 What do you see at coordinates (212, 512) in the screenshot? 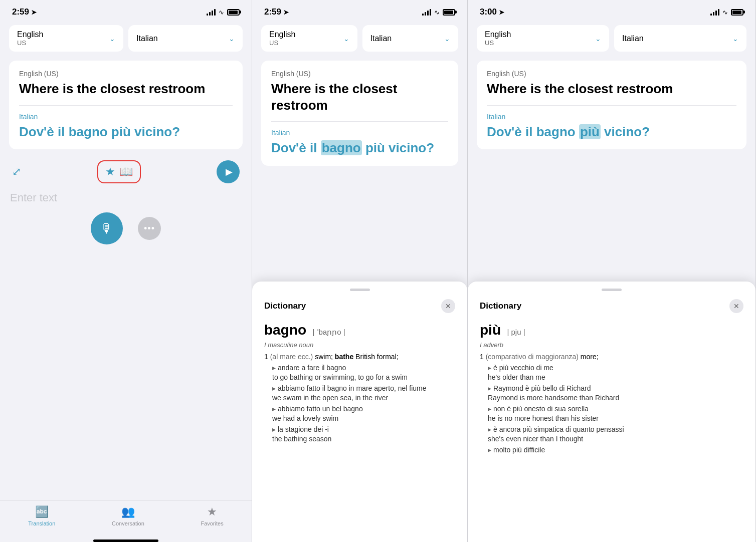
I see `favorites-nav-icon-1: ★` at bounding box center [212, 512].